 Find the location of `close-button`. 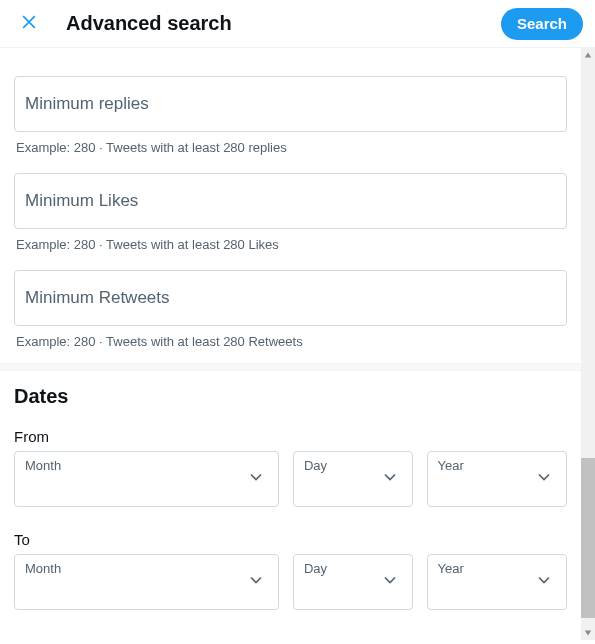

close-button is located at coordinates (29, 24).